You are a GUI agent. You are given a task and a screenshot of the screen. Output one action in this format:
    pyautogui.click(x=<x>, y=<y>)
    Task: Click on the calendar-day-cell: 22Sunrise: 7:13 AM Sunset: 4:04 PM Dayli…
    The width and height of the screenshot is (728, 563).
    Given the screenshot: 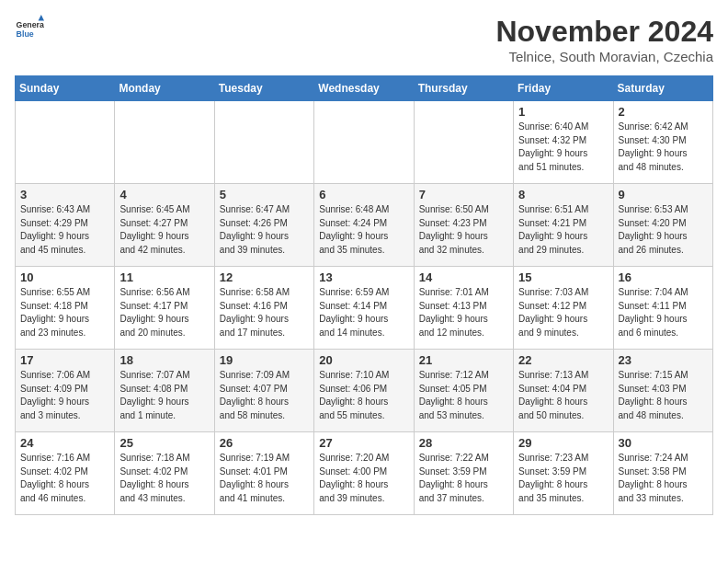 What is the action you would take?
    pyautogui.click(x=563, y=391)
    